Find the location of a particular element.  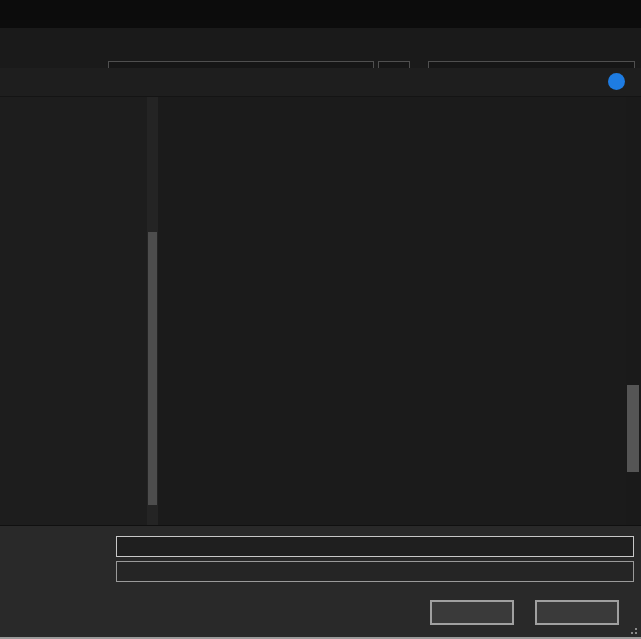

organize-button is located at coordinates (22, 82).